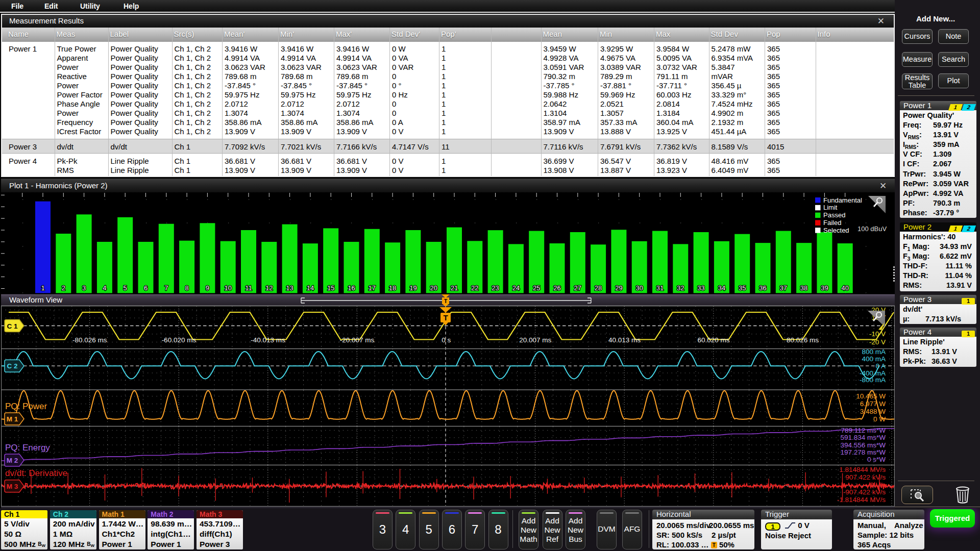 The image size is (980, 551). Describe the element at coordinates (863, 445) in the screenshot. I see `svg-text: 394.556 ms*W` at that location.